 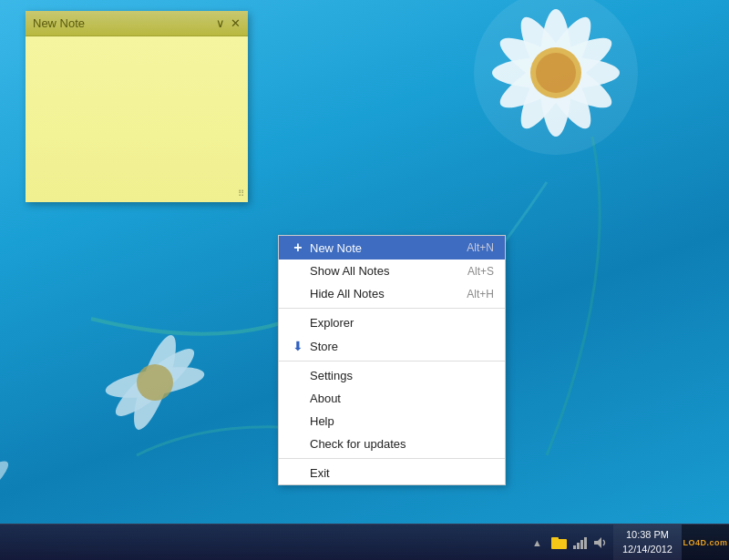 What do you see at coordinates (401, 375) in the screenshot?
I see `menu-item-settings-label: Settings` at bounding box center [401, 375].